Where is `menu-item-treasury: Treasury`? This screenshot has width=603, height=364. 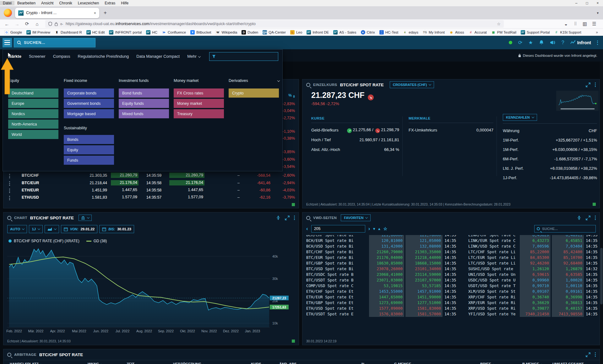
menu-item-treasury: Treasury is located at coordinates (199, 114).